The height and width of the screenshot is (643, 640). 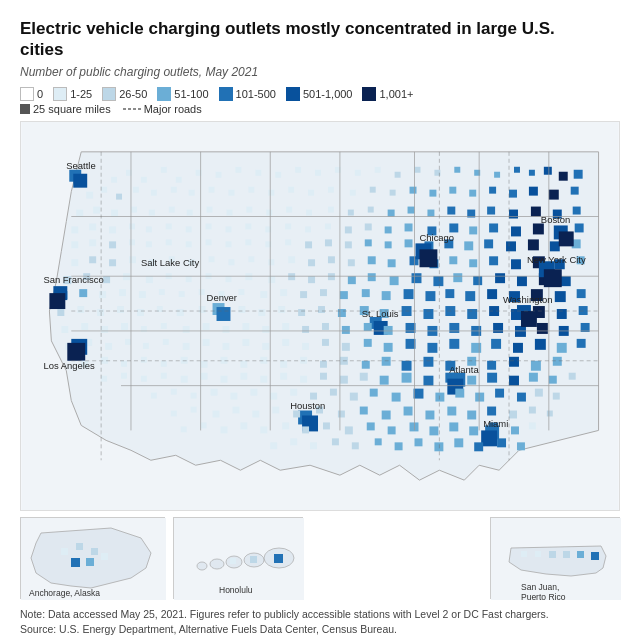 I want to click on svg-text: San Juan,, so click(x=540, y=587).